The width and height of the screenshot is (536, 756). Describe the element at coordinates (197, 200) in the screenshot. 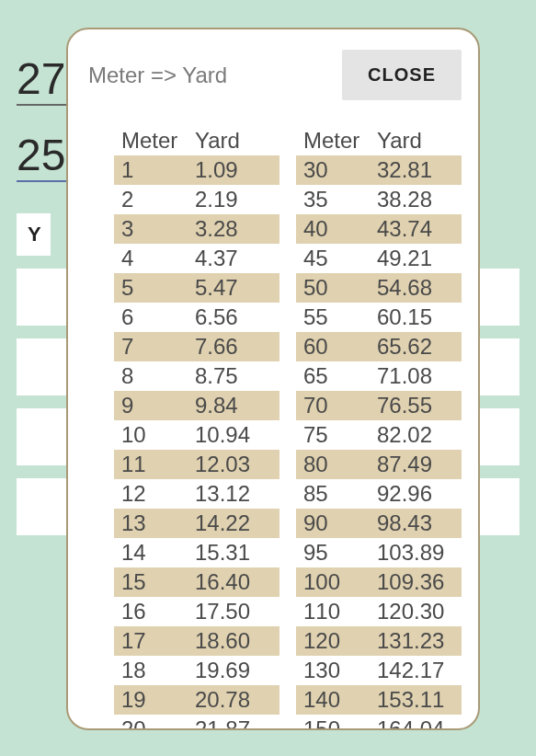

I see `table-row: 22.19` at that location.